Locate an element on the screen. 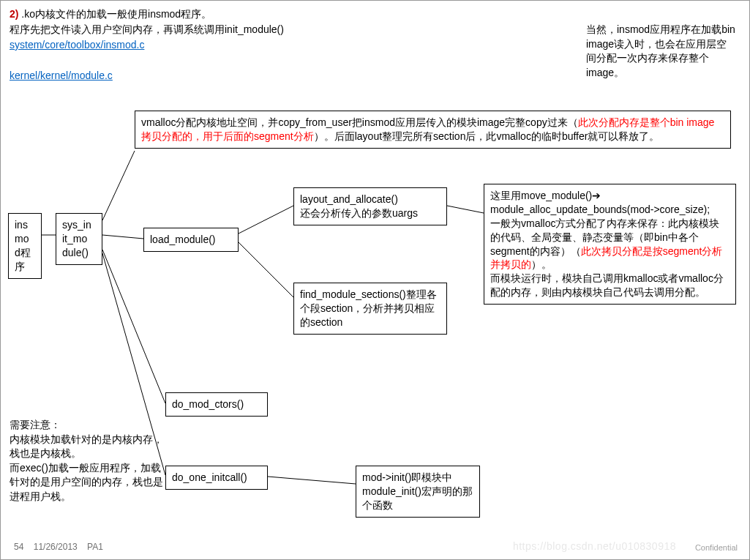 The image size is (750, 560). footer-date: 11/26/2013 is located at coordinates (56, 547).